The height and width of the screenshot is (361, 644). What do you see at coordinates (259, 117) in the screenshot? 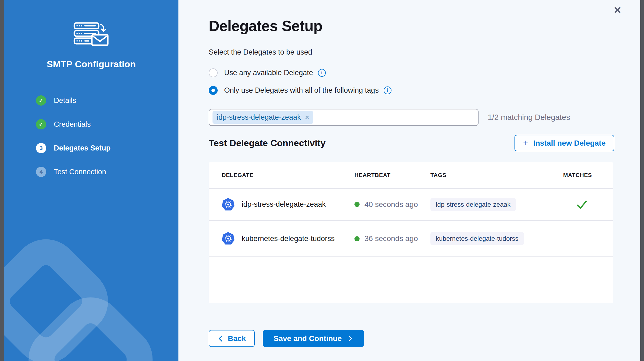
I see `tag-chip-label: idp-stress-delegate-zeaak` at bounding box center [259, 117].